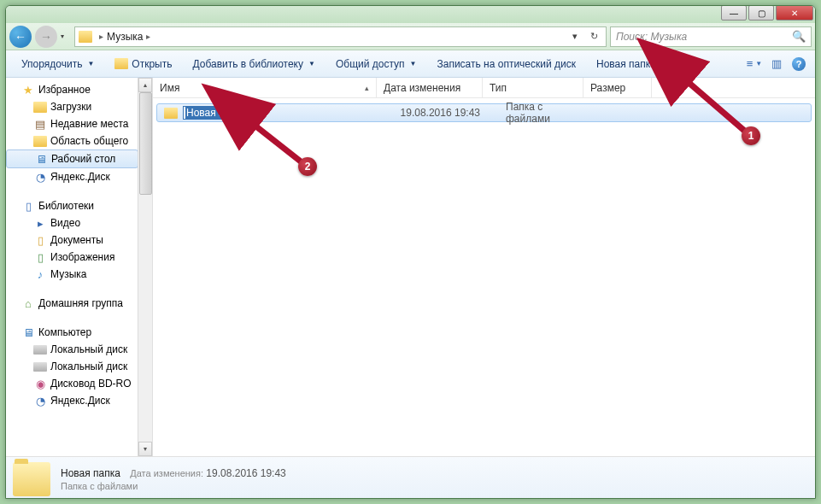  I want to click on refresh-icon: ↻, so click(594, 37).